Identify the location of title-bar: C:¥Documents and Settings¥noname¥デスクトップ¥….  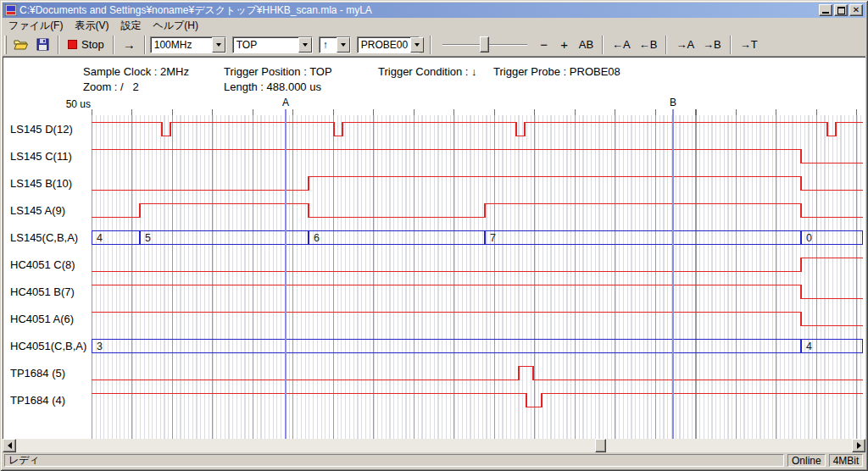
(434, 10).